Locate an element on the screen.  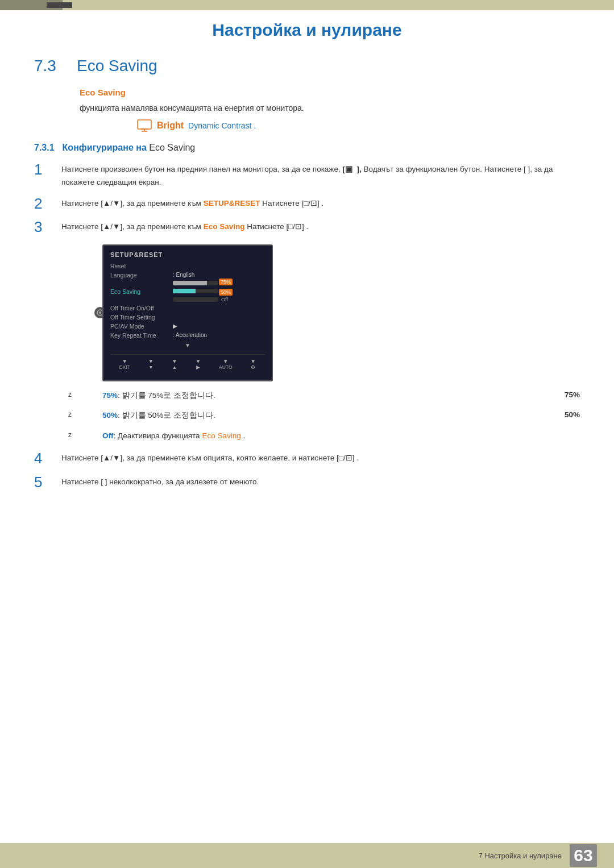
enter-symbol: ▼ is located at coordinates (198, 362).